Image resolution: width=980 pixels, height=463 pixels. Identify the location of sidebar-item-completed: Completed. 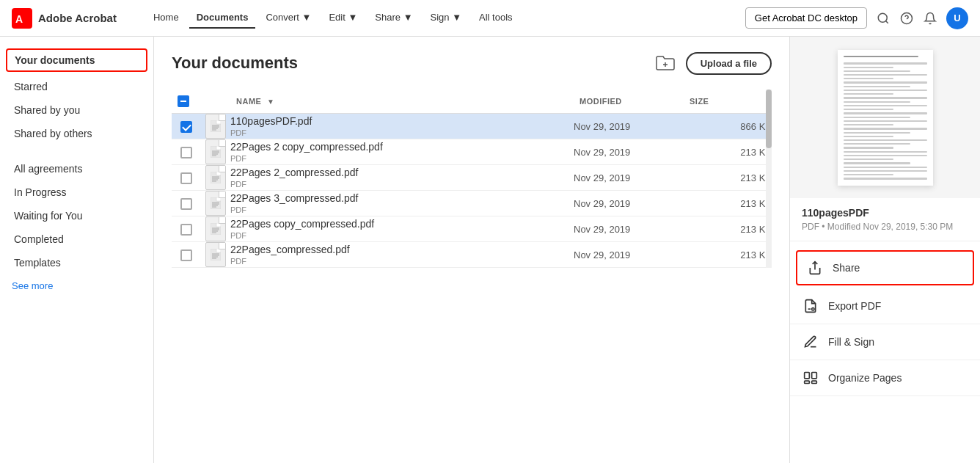
(76, 239).